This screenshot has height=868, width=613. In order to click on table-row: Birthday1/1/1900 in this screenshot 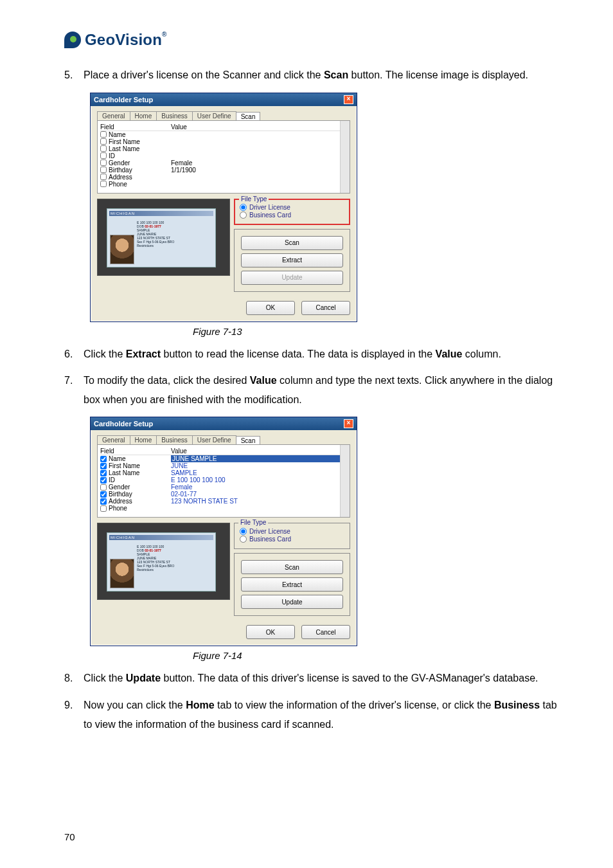, I will do `click(224, 170)`.